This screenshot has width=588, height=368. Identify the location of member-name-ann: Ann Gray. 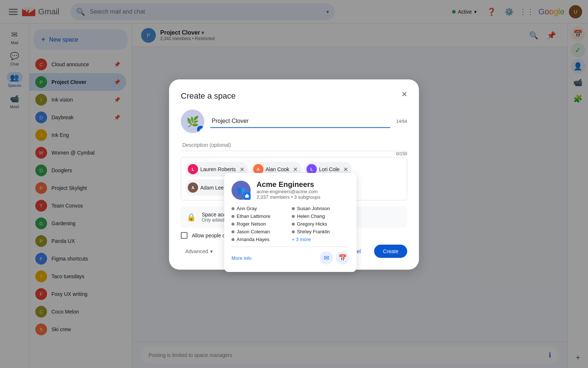
(247, 208).